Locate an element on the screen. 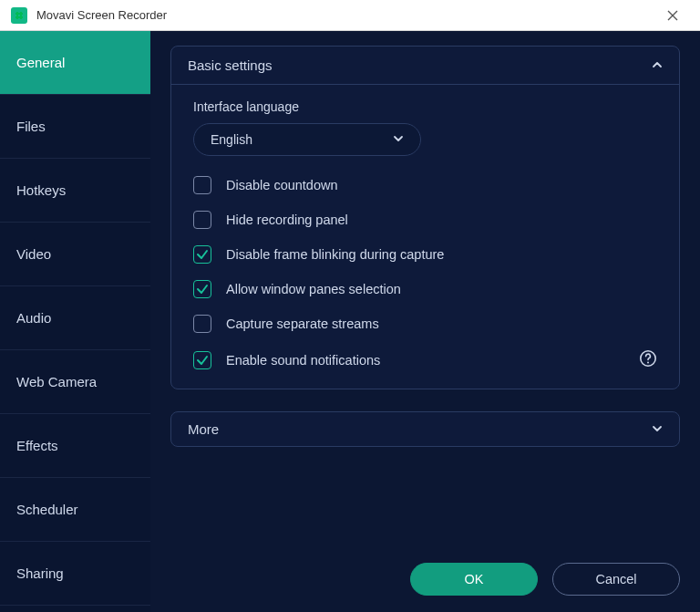  sidebar-item-label: Audio is located at coordinates (34, 317).